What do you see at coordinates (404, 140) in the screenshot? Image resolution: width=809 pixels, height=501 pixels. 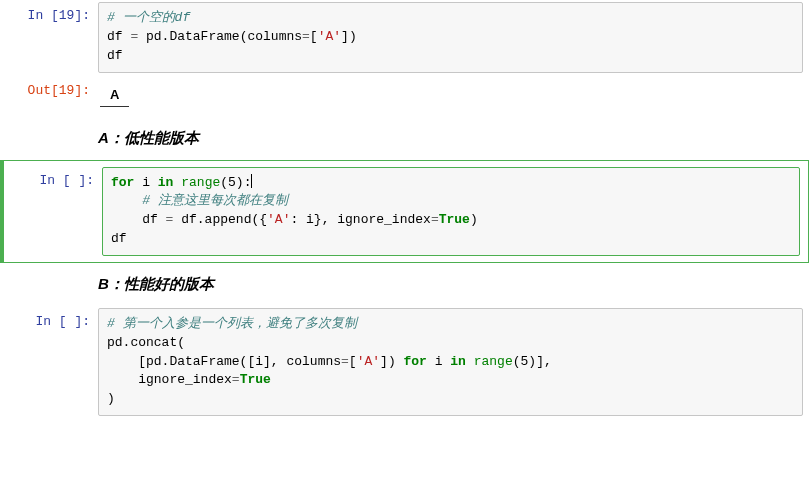 I see `markdown-heading-a: A：低性能版本` at bounding box center [404, 140].